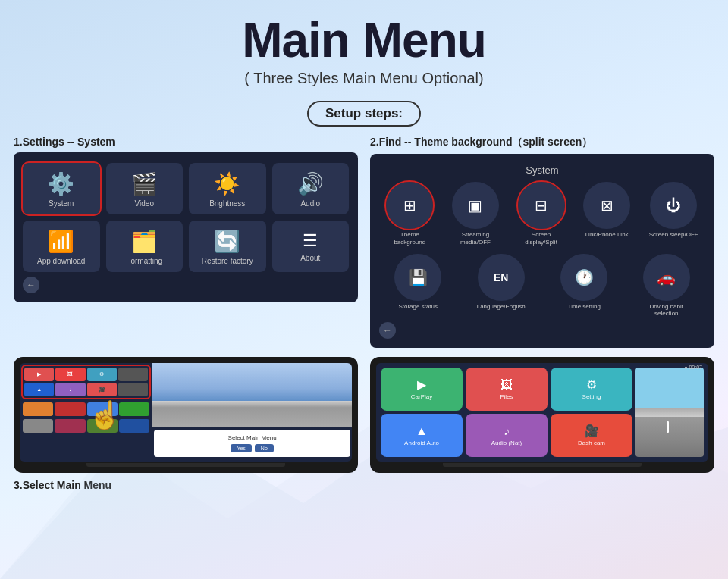 The image size is (728, 579). What do you see at coordinates (102, 390) in the screenshot?
I see `mini-cell-7: 🎥` at bounding box center [102, 390].